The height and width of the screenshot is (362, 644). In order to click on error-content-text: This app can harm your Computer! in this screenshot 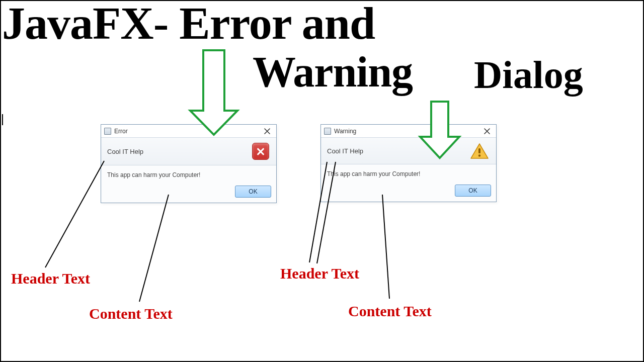, I will do `click(154, 175)`.